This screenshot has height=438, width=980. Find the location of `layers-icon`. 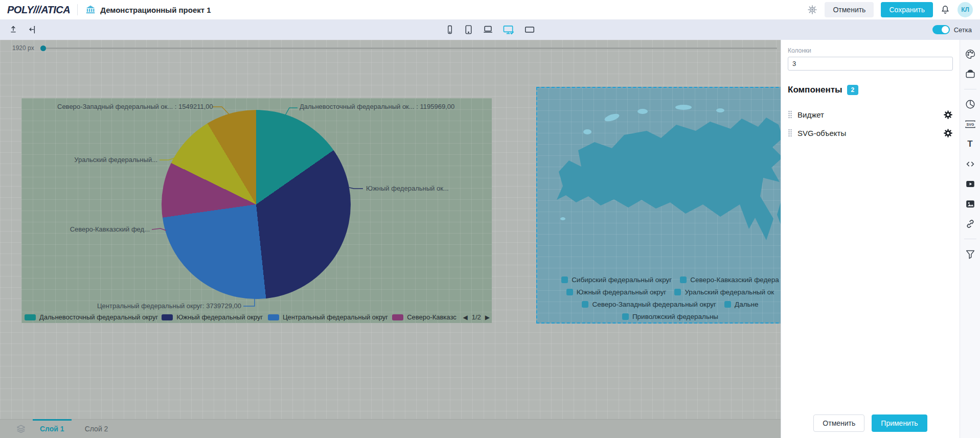

layers-icon is located at coordinates (21, 429).